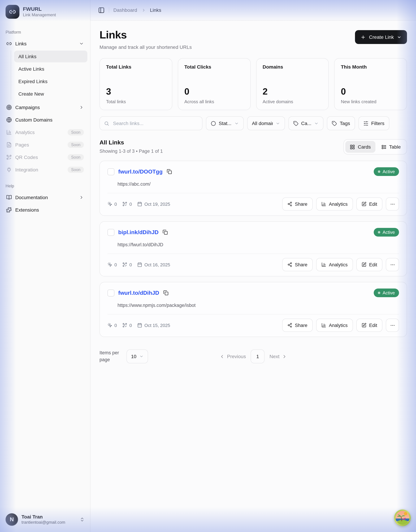 The height and width of the screenshot is (532, 416). I want to click on status-filter-dropdown: Stat..., so click(225, 123).